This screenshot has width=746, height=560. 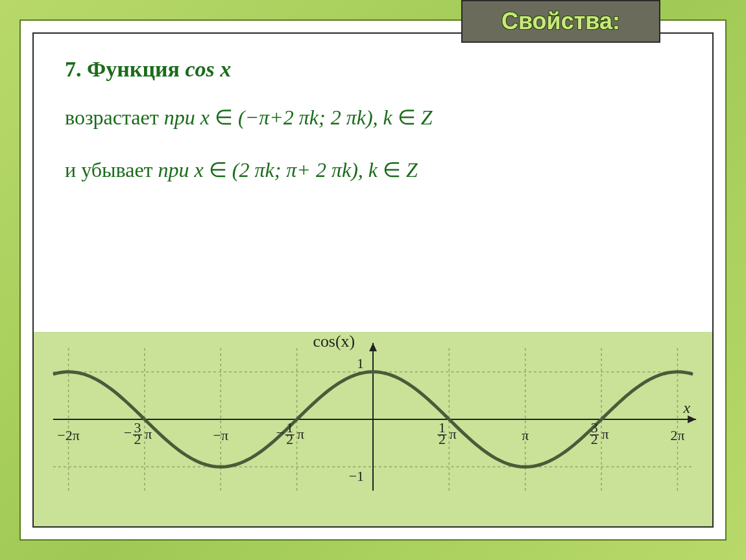 I want to click on line1-expr: (−π+2 πk; 2 πk), k, so click(x=318, y=117).